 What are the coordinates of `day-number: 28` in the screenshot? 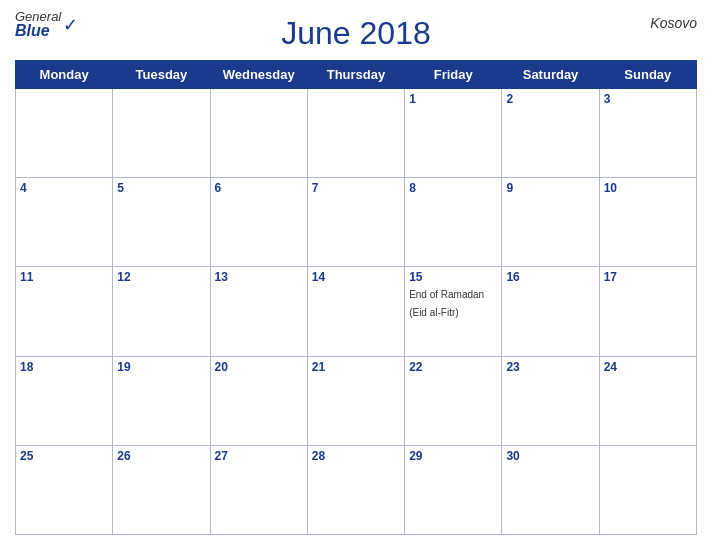 It's located at (356, 456).